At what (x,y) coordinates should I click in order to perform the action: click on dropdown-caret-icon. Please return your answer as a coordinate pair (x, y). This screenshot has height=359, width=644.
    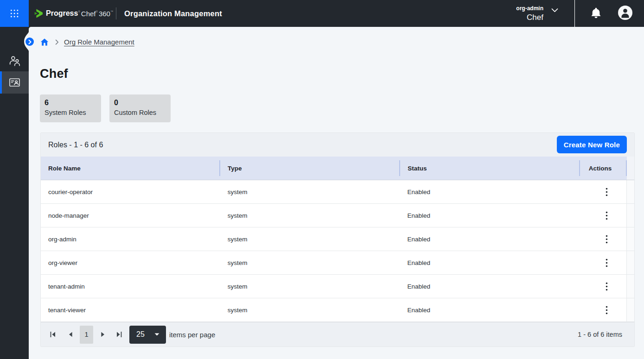
    Looking at the image, I should click on (157, 334).